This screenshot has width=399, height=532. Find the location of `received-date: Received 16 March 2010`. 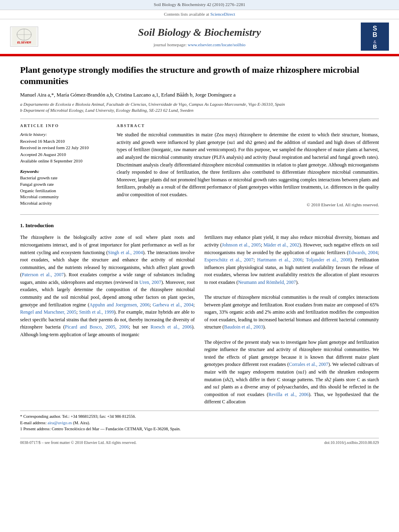

received-date: Received 16 March 2010 is located at coordinates (64, 142).